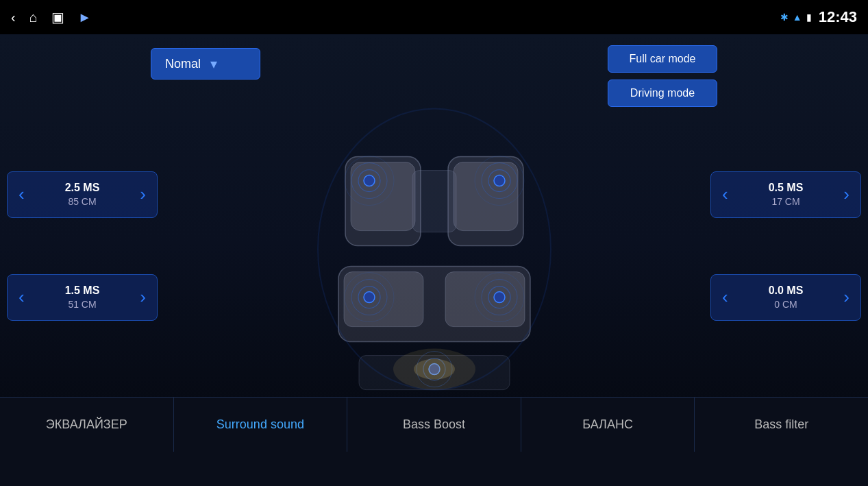  Describe the element at coordinates (819, 17) in the screenshot. I see `status-right: ✱ ▲ ▮ 12:43` at that location.